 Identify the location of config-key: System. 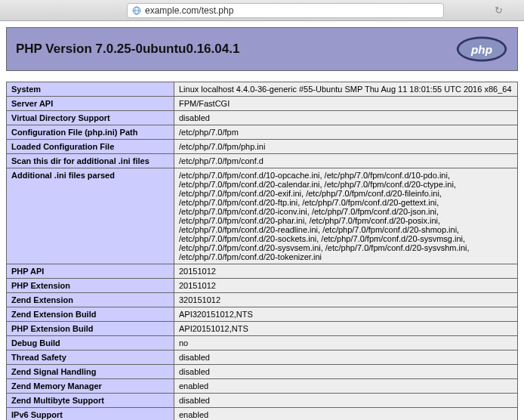
(91, 89).